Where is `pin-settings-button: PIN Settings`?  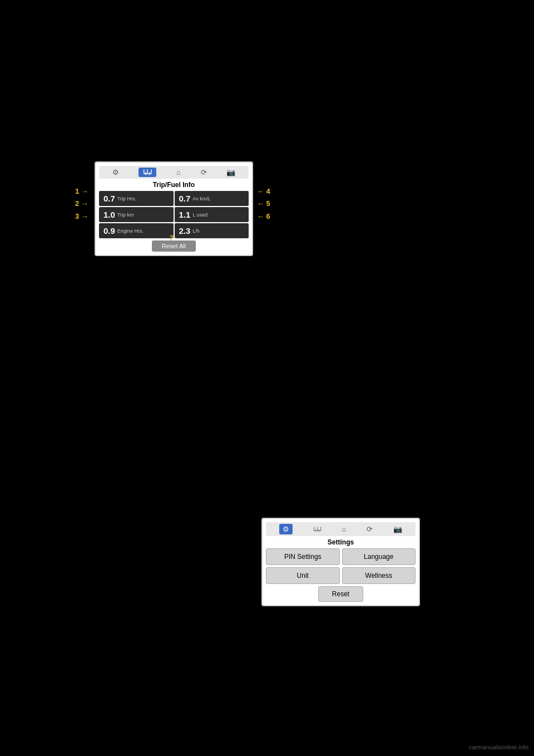
pin-settings-button: PIN Settings is located at coordinates (303, 557).